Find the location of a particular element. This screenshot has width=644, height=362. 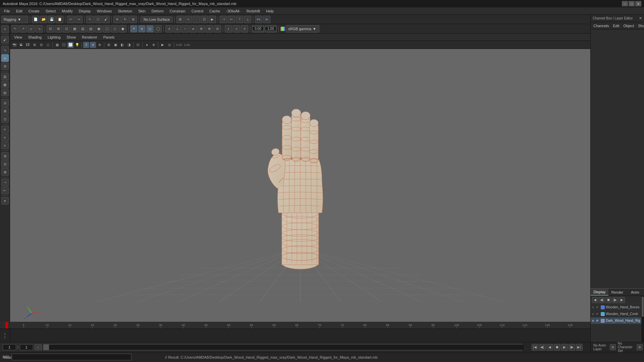

save-file-button: 💾 is located at coordinates (52, 19).